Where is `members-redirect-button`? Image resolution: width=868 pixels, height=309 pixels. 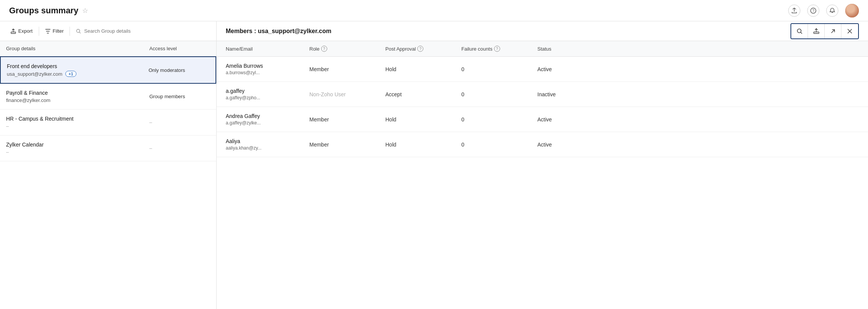
members-redirect-button is located at coordinates (833, 31).